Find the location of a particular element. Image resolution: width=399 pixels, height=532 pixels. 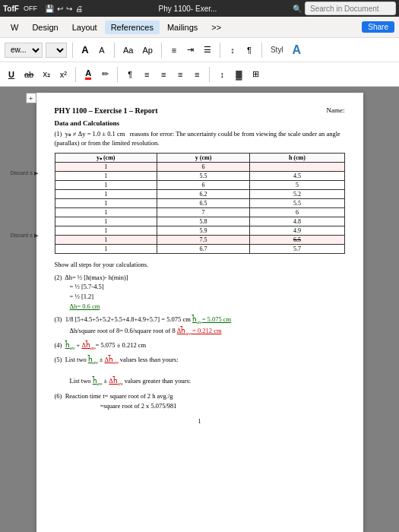

line-spacing-icon: ↕ is located at coordinates (222, 74).